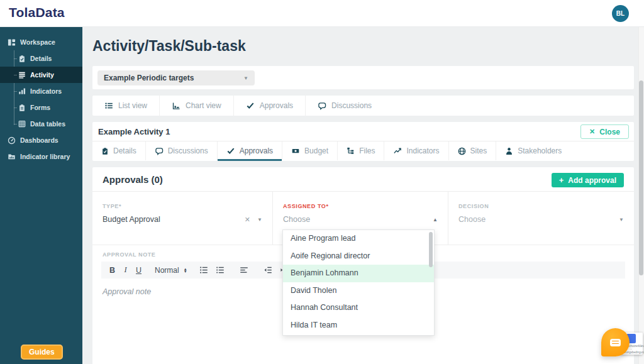  Describe the element at coordinates (42, 157) in the screenshot. I see `sidebar-item-indicator-library: Indicator library` at that location.